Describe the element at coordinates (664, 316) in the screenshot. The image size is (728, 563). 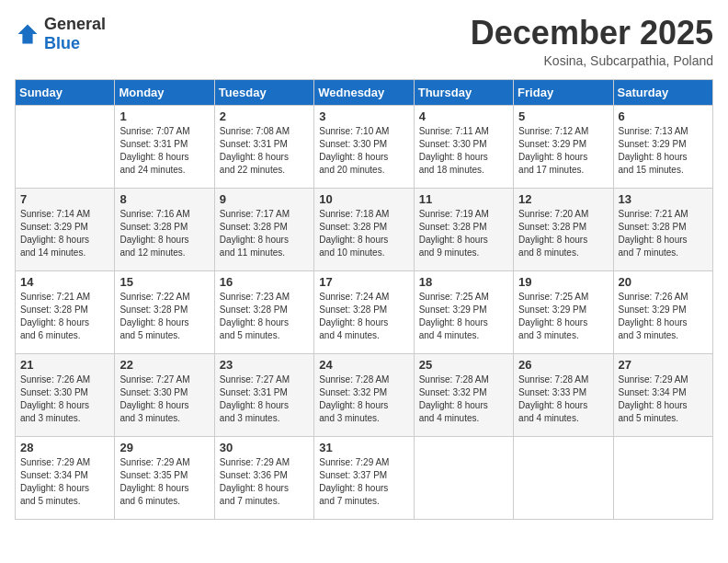
I see `day-info: Sunrise: 7:26 AM Sunset: 3:29 PM Dayligh…` at that location.